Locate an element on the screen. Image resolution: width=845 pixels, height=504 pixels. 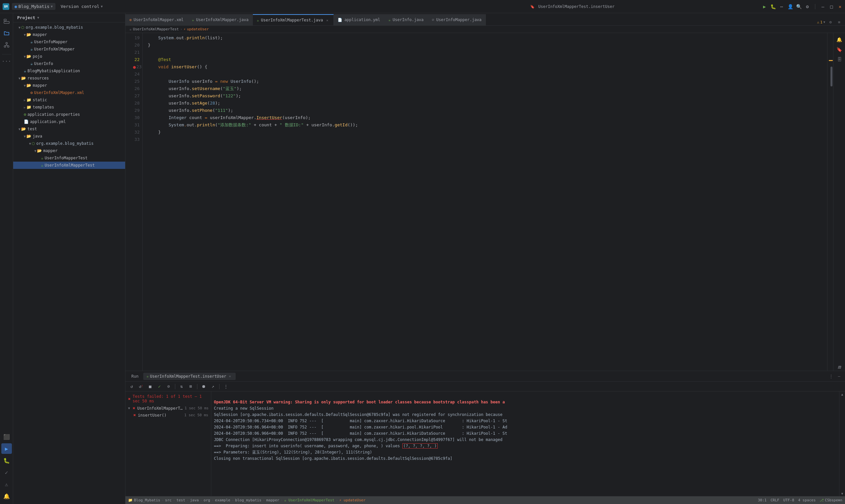
show-ignored-button: ⊘ is located at coordinates (169, 386).